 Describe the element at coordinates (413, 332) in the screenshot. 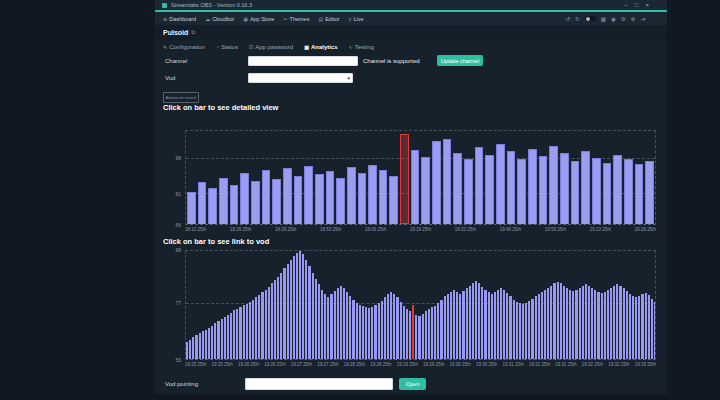

I see `vod-bar-highlighted` at that location.